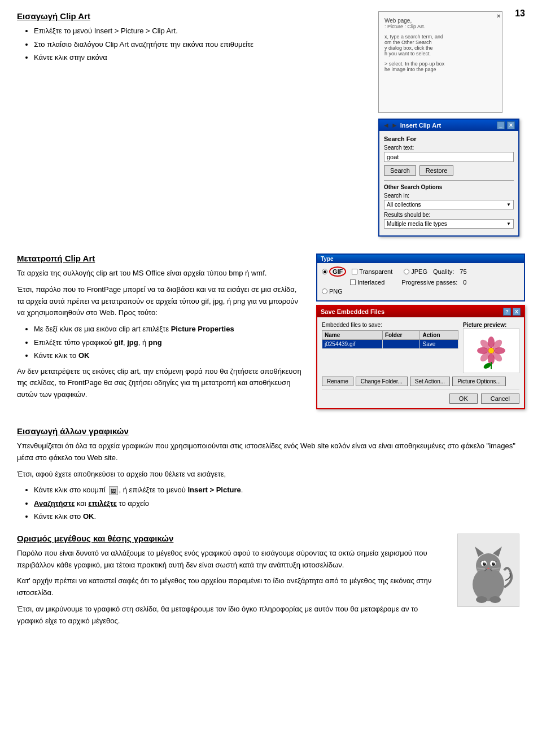 The height and width of the screenshot is (756, 542). Describe the element at coordinates (382, 382) in the screenshot. I see `change-folder-button: Change Folder...` at that location.